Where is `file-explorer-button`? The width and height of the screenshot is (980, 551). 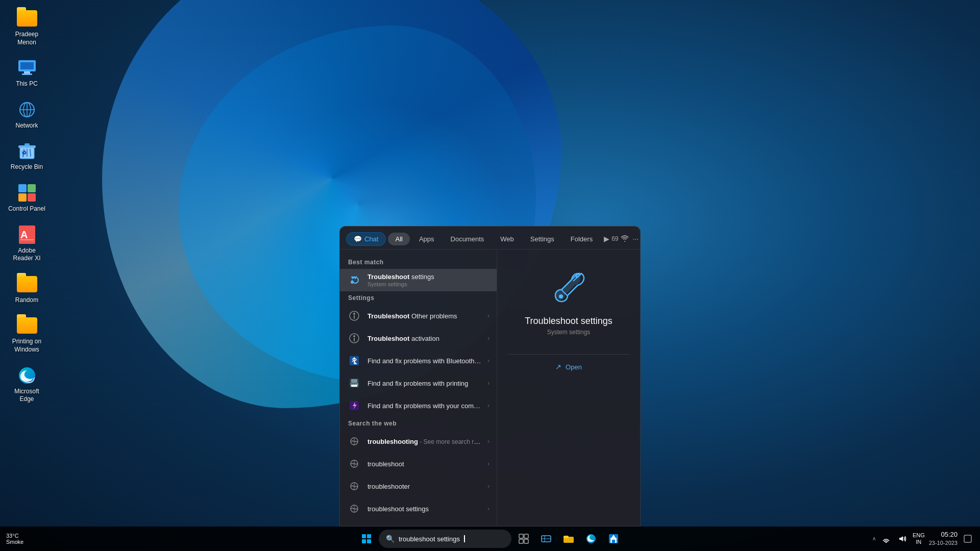
file-explorer-button is located at coordinates (569, 539).